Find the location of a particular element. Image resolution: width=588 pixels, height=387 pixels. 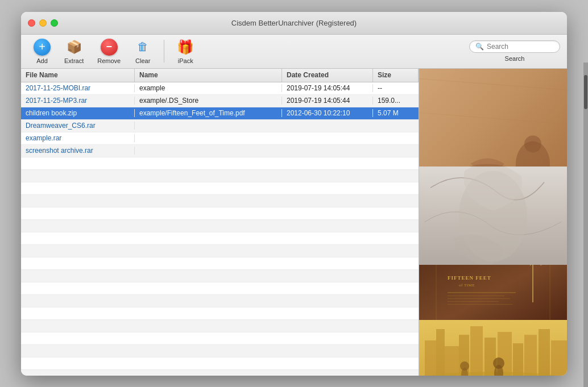

table-row: screenshot archive.rar is located at coordinates (220, 151).